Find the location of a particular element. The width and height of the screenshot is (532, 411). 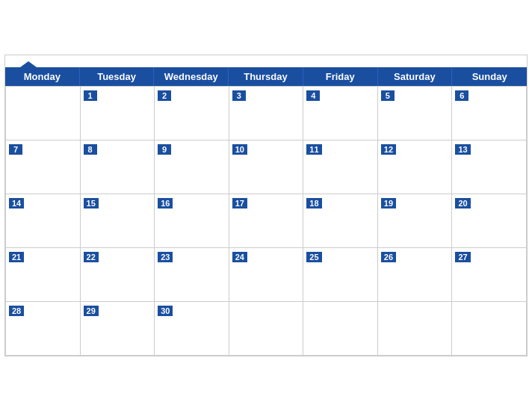

day-header-monday: Monday is located at coordinates (43, 76).